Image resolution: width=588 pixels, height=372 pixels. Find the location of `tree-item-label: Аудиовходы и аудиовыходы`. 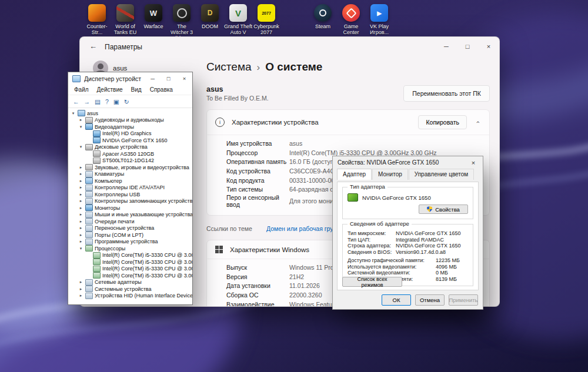

tree-item-label: Аудиовходы и аудиовыходы is located at coordinates (129, 120).